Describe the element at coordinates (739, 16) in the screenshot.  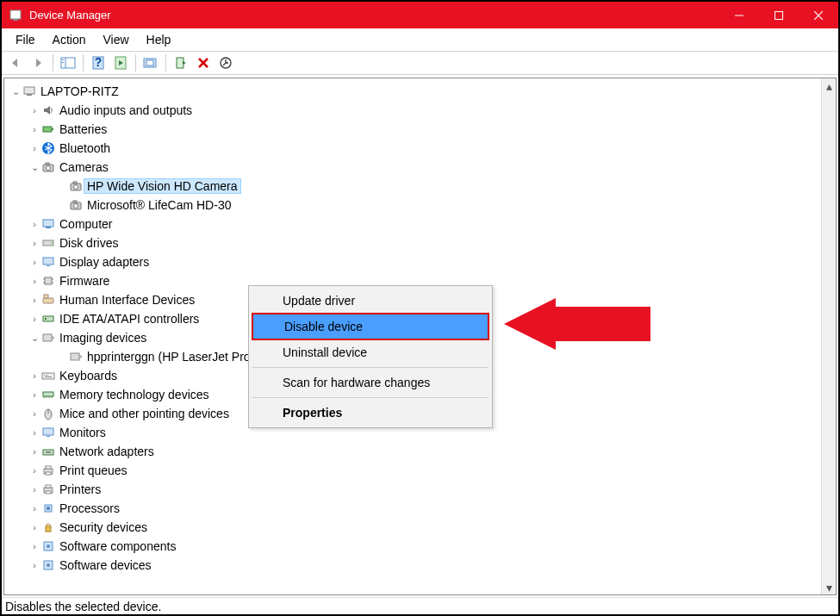
I see `minimize-button` at that location.